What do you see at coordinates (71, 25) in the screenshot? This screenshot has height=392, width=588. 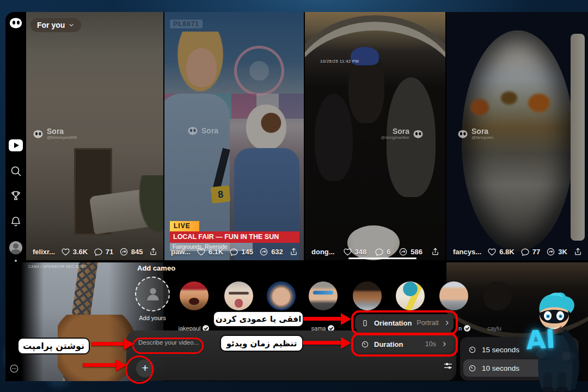 I see `chevron-down-icon` at bounding box center [71, 25].